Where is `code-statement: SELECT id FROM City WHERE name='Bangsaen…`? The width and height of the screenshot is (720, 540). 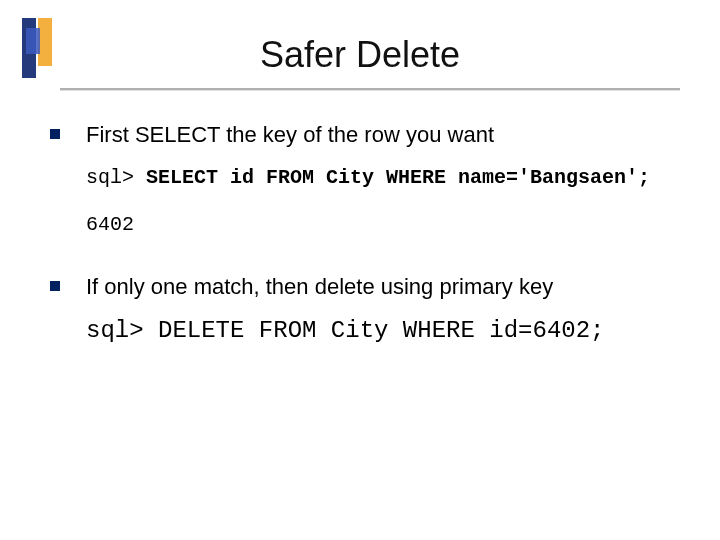
code-statement: SELECT id FROM City WHERE name='Bangsaen… is located at coordinates (392, 178).